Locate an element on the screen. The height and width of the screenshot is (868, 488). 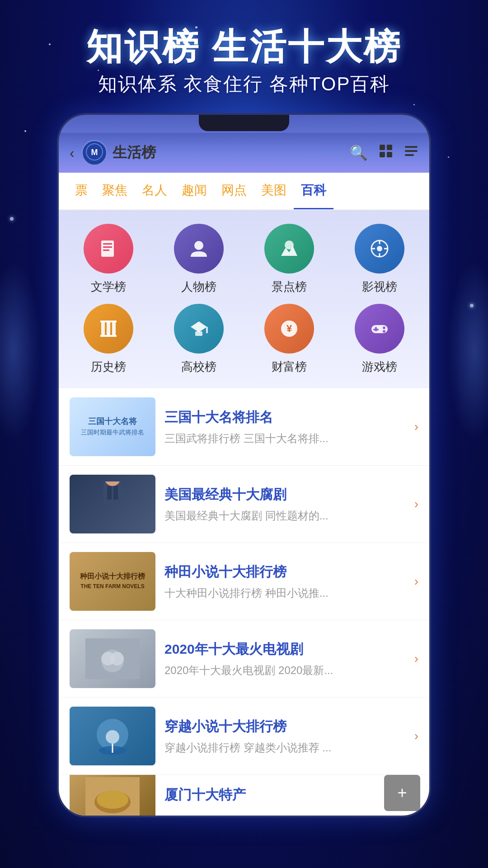
top-icon-group: 🔍 is located at coordinates (384, 153).